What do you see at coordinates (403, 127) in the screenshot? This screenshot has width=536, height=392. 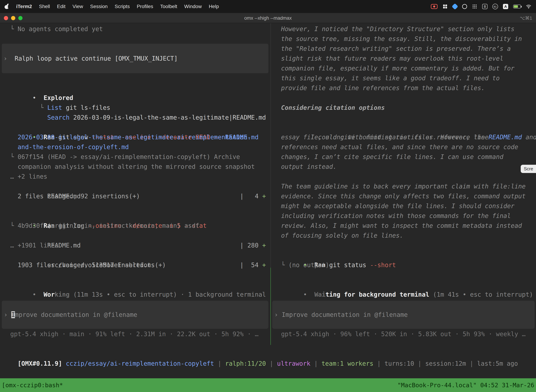 I see `thinking-line: I could cite commit statistics or refere…` at bounding box center [403, 127].